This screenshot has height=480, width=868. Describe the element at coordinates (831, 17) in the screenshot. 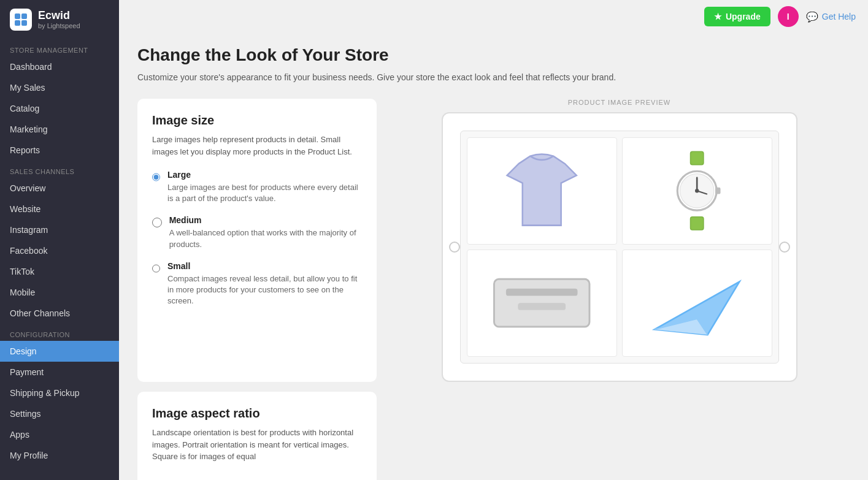

I see `get-help-button: 💬 Get Help` at that location.